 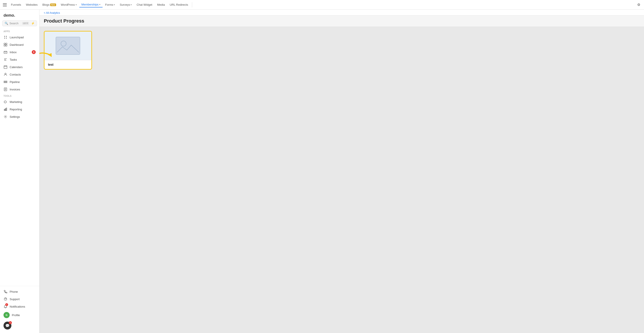 What do you see at coordinates (69, 5) in the screenshot?
I see `nav-item-wordpress: WordPress ▾` at bounding box center [69, 5].